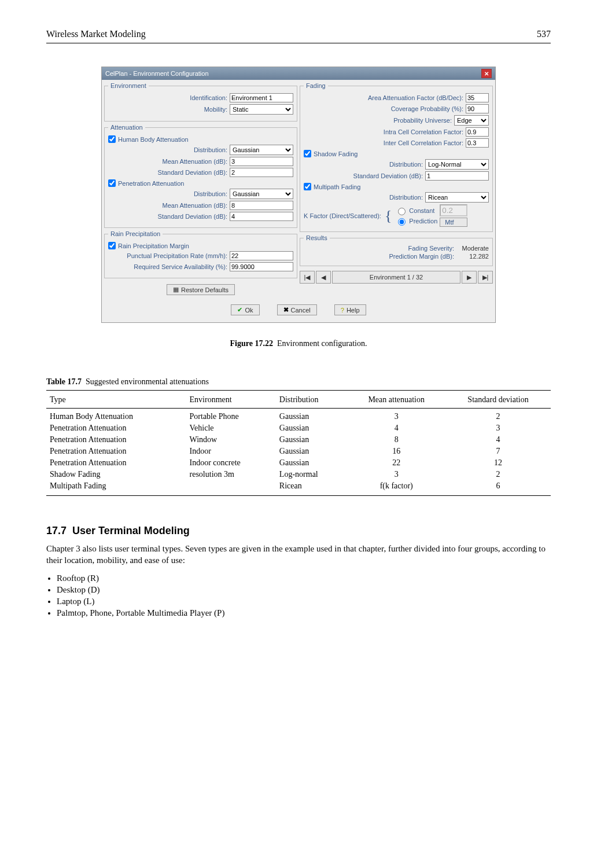 The image size is (597, 868). What do you see at coordinates (316, 86) in the screenshot?
I see `fading-legend: Fading` at bounding box center [316, 86].